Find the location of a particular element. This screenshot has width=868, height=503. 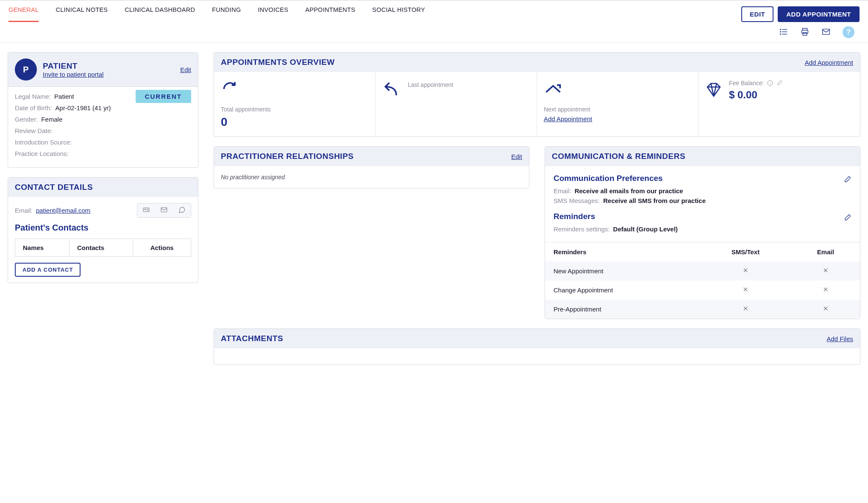

intro-source-label: Introduction Source: is located at coordinates (43, 142).